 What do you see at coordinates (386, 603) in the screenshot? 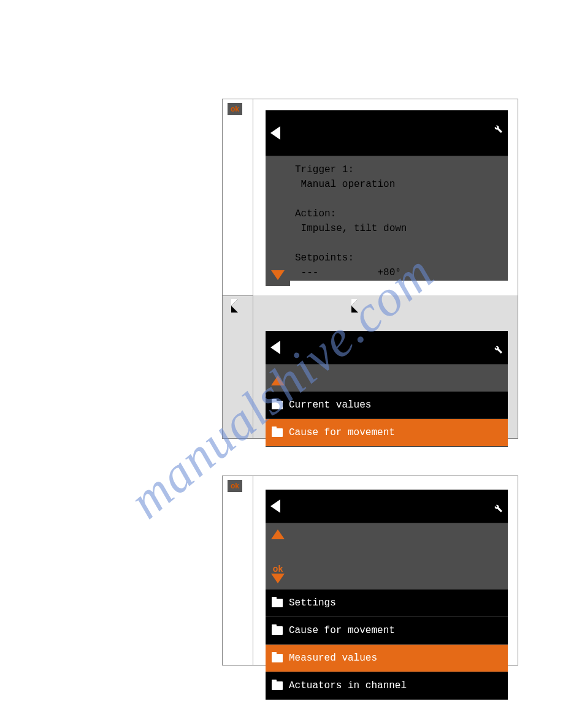
I see `menu-item-settings: Settings` at bounding box center [386, 603].